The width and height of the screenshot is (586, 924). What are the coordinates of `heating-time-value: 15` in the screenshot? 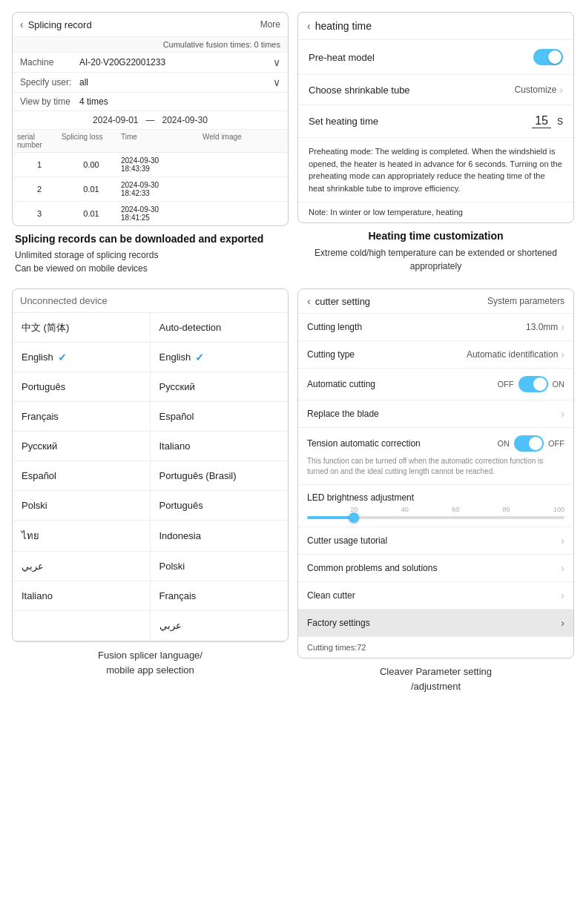 It's located at (541, 122).